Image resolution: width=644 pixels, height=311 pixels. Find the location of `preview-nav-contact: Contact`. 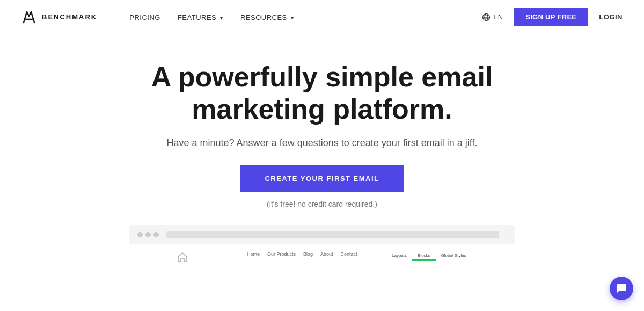

preview-nav-contact: Contact is located at coordinates (349, 254).